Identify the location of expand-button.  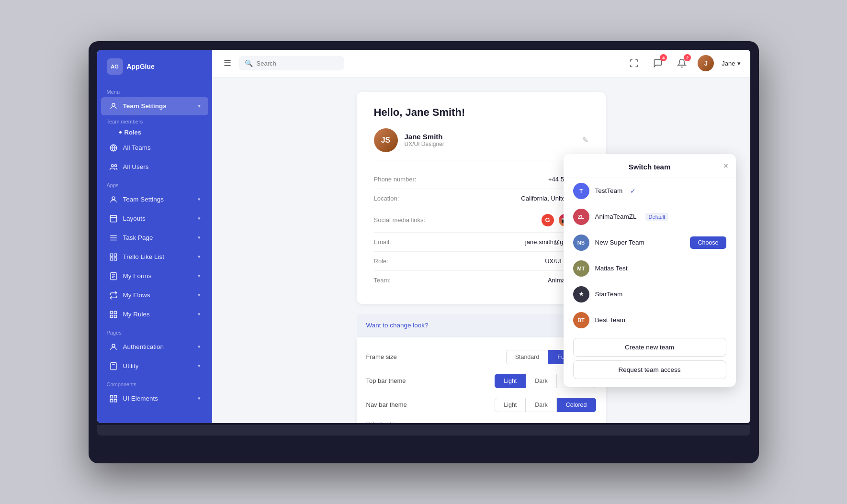
(634, 63).